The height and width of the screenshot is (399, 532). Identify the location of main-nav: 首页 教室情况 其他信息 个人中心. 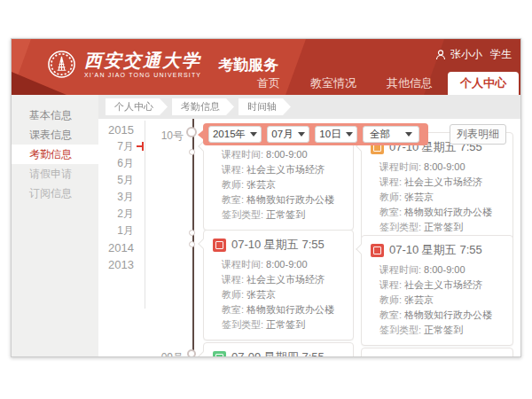
(380, 83).